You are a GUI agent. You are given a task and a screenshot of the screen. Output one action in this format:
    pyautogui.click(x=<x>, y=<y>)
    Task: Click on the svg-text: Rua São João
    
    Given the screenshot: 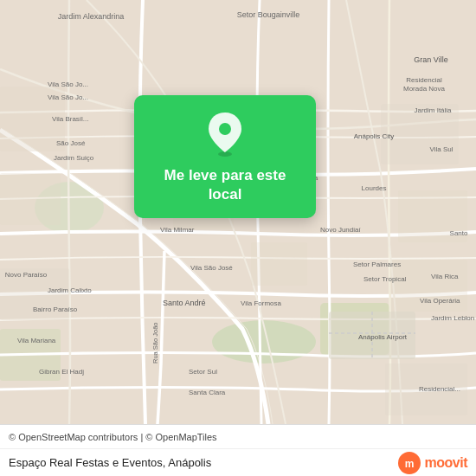 What is the action you would take?
    pyautogui.click(x=156, y=343)
    